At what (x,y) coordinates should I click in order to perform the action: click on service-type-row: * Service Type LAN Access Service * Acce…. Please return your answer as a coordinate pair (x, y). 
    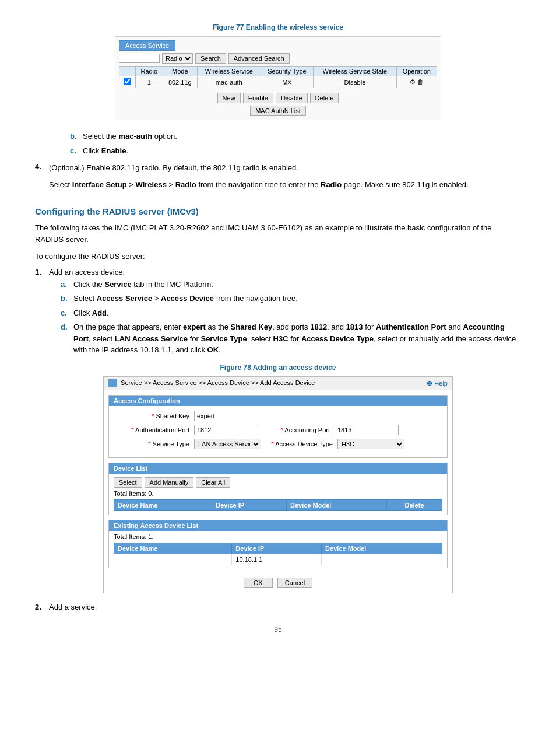
    Looking at the image, I should click on (278, 444).